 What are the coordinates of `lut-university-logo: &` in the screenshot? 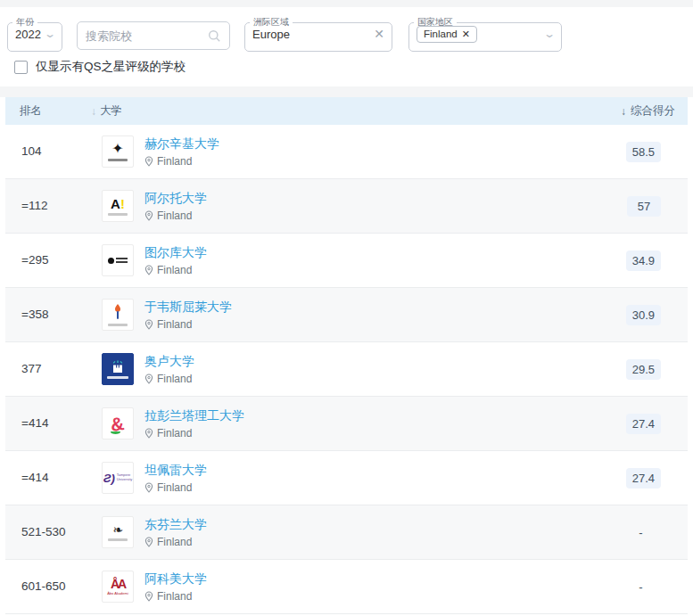 It's located at (118, 423).